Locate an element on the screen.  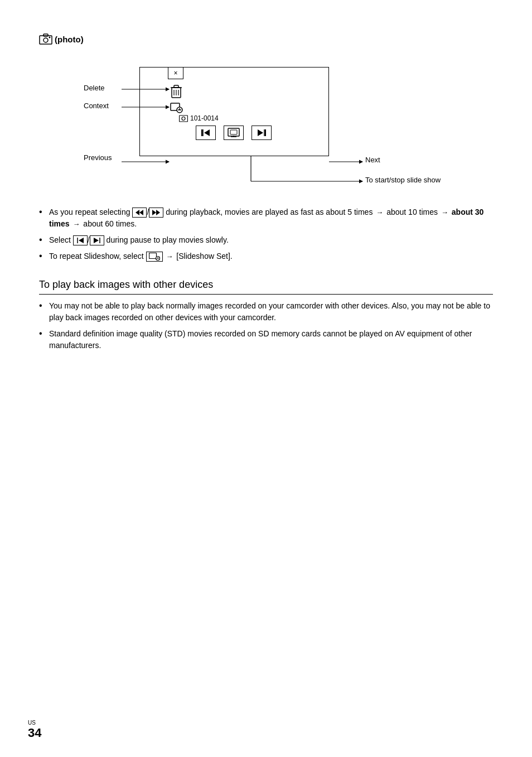
playback-bullet-2: • Standard definition image quality (STD… is located at coordinates (266, 340).